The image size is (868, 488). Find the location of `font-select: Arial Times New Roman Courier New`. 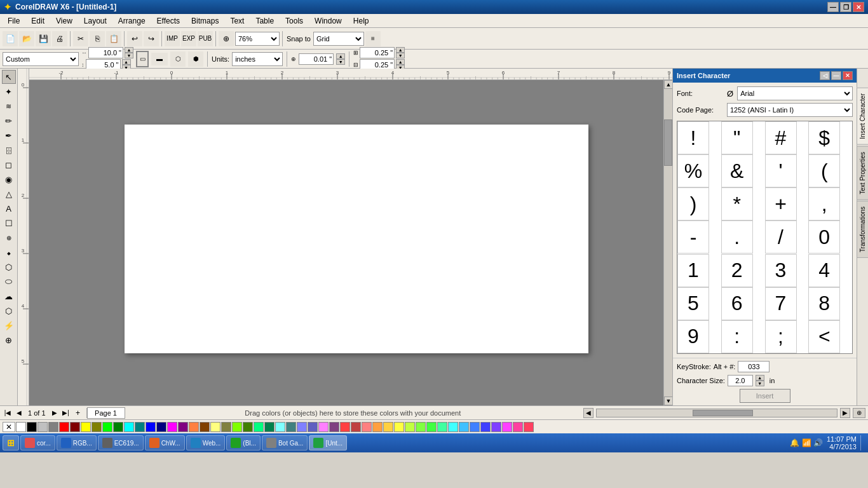

font-select: Arial Times New Roman Courier New is located at coordinates (795, 93).